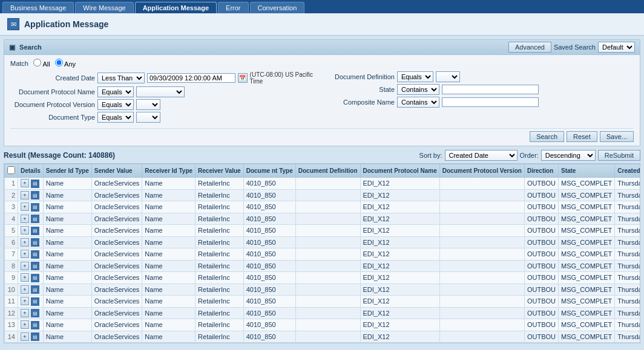 The height and width of the screenshot is (350, 644). I want to click on doc-protocol-version-value-select, so click(148, 105).